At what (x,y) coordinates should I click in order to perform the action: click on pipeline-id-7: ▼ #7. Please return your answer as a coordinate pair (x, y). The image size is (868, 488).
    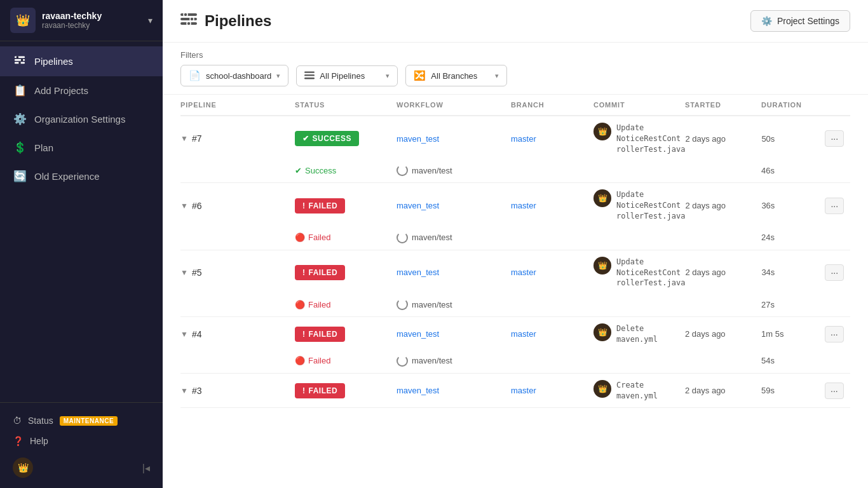
    Looking at the image, I should click on (238, 139).